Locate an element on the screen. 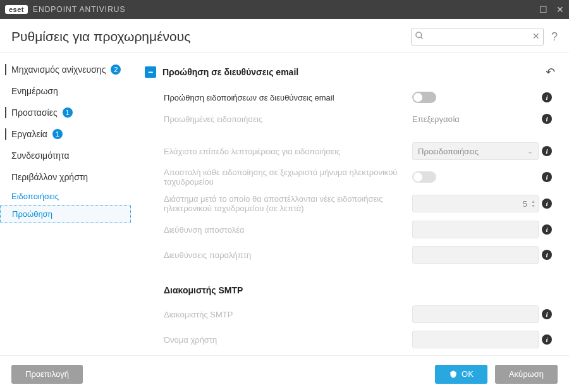 The image size is (569, 392). section-collapse-button: − is located at coordinates (150, 72).